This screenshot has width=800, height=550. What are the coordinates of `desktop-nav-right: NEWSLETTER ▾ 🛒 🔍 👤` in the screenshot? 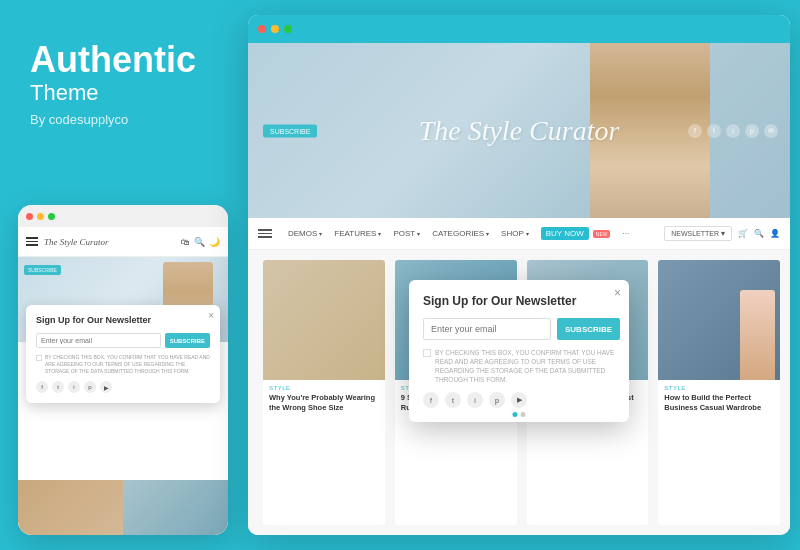 It's located at (722, 234).